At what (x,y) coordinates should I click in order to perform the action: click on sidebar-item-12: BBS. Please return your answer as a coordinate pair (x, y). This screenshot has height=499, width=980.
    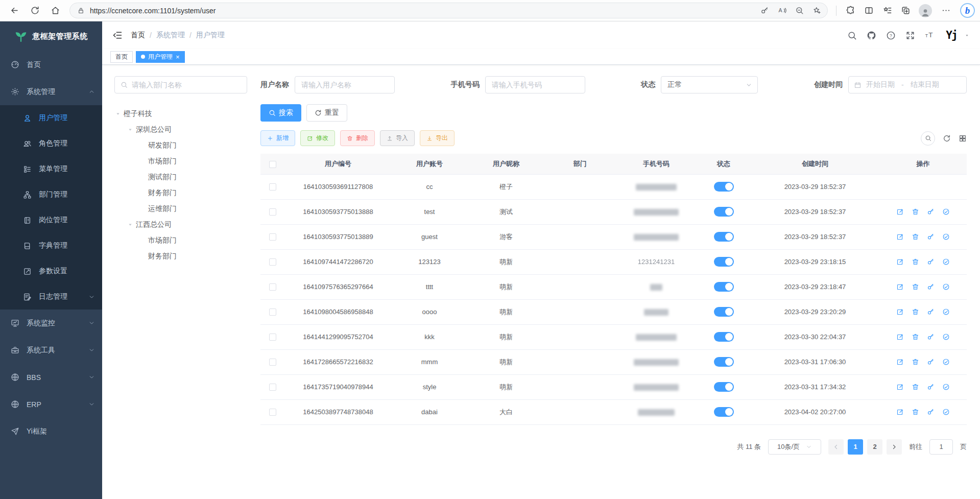
    Looking at the image, I should click on (51, 377).